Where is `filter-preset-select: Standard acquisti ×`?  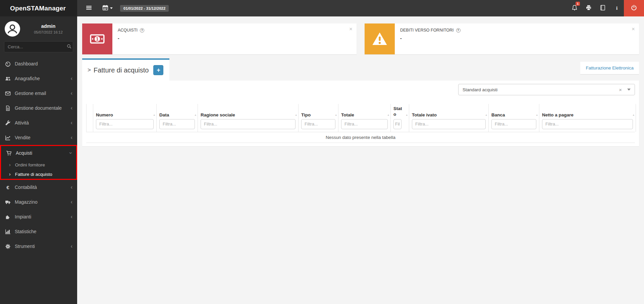
filter-preset-select: Standard acquisti × is located at coordinates (547, 90).